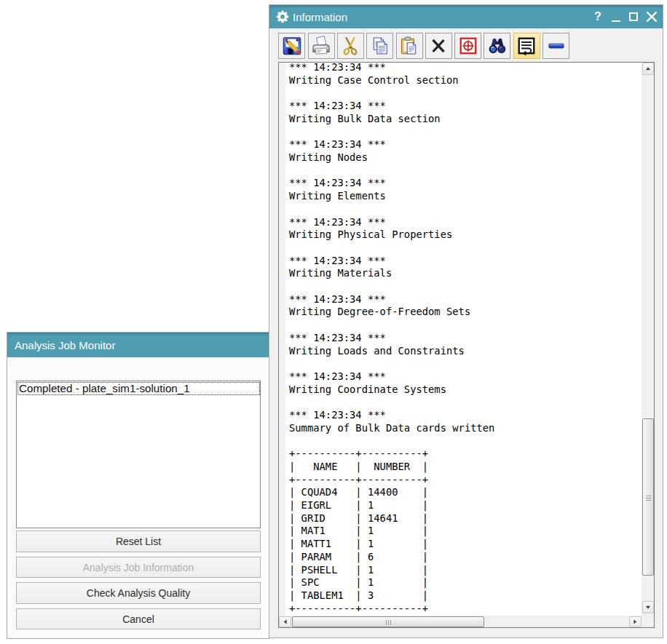  Describe the element at coordinates (466, 17) in the screenshot. I see `window-titlebar: Information ?` at that location.